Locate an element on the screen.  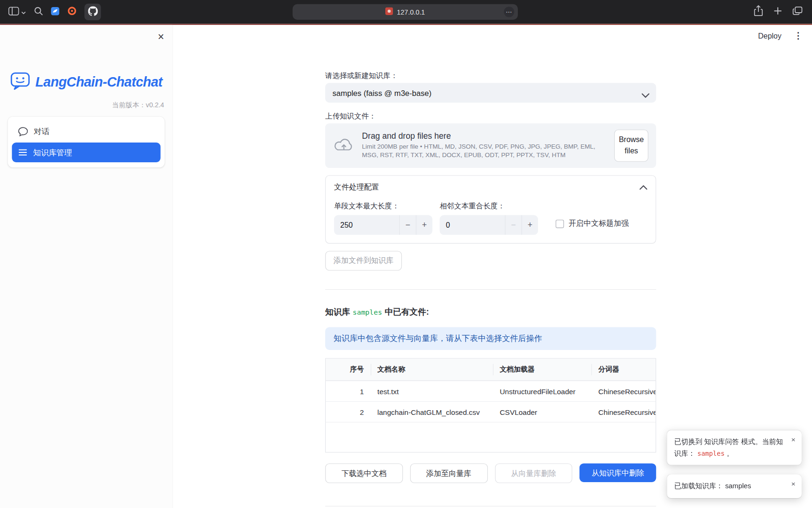
kb-select-label: 请选择或新建知识库： is located at coordinates (491, 76).